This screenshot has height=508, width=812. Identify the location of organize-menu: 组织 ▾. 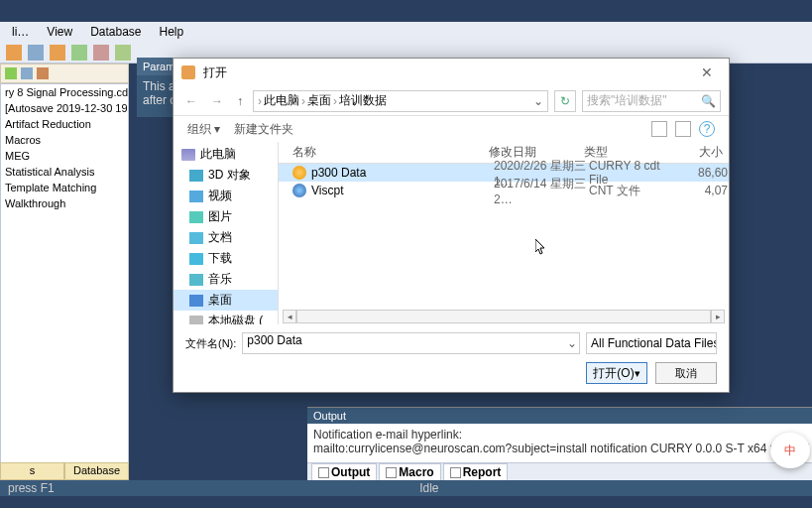
(204, 129).